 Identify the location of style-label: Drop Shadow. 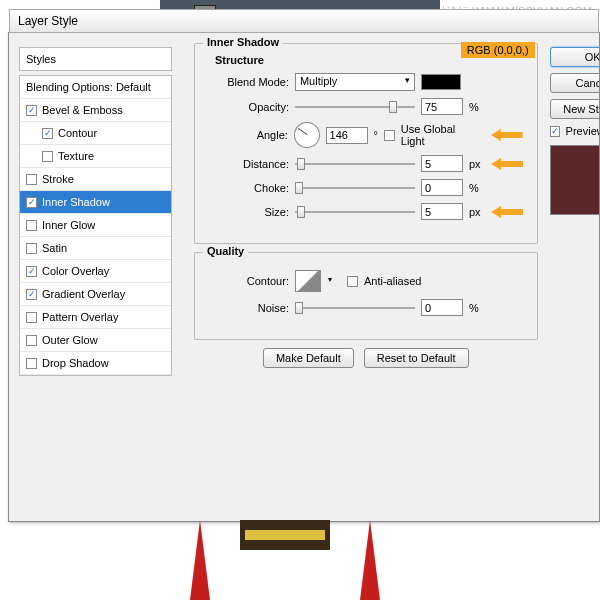
(76, 363).